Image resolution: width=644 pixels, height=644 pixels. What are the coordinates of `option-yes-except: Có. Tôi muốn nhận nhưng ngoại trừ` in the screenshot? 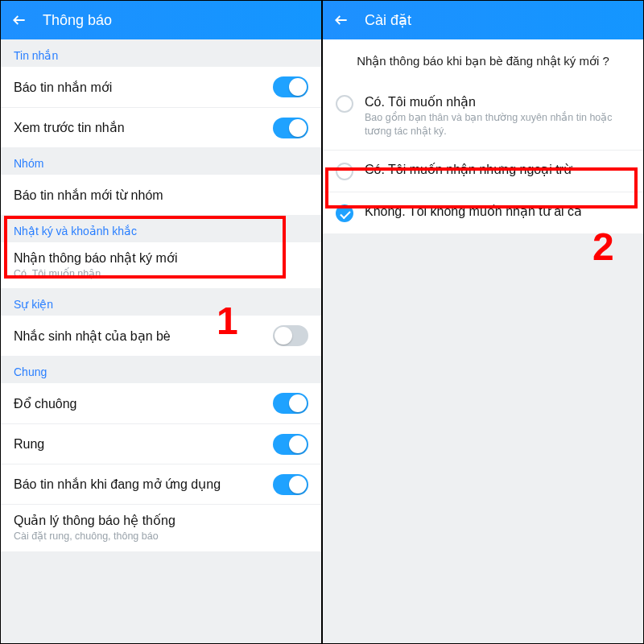 It's located at (483, 171).